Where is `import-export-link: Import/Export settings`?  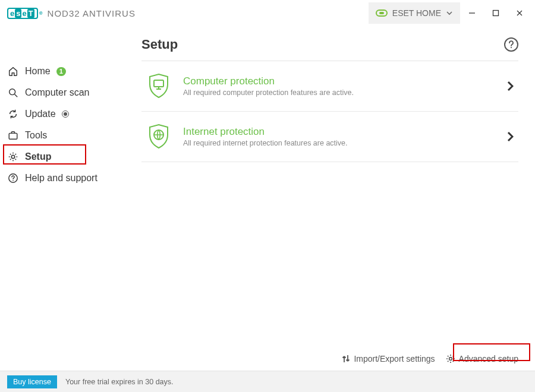 import-export-link: Import/Export settings is located at coordinates (388, 359).